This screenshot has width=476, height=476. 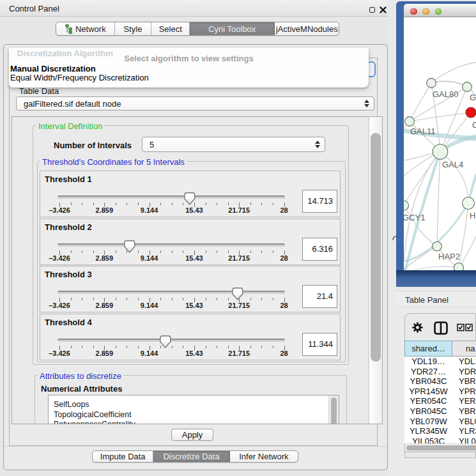 What do you see at coordinates (449, 257) in the screenshot?
I see `svg-text: HAP2` at bounding box center [449, 257].